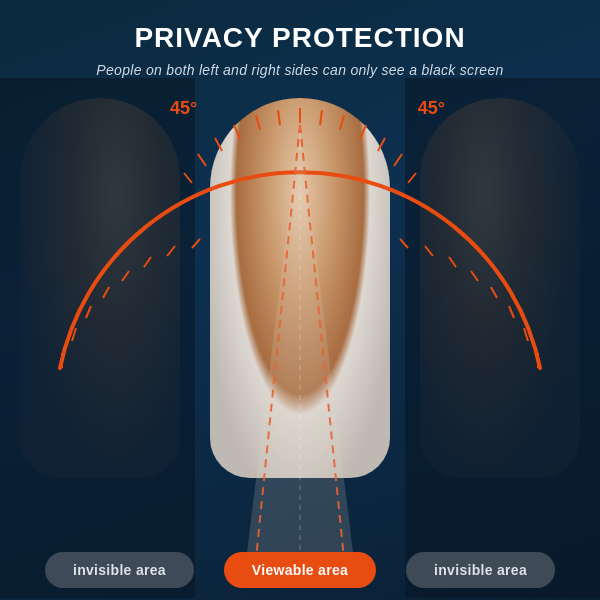 This screenshot has width=600, height=600. What do you see at coordinates (480, 570) in the screenshot?
I see `invisible-area-right-label: invisible area` at bounding box center [480, 570].